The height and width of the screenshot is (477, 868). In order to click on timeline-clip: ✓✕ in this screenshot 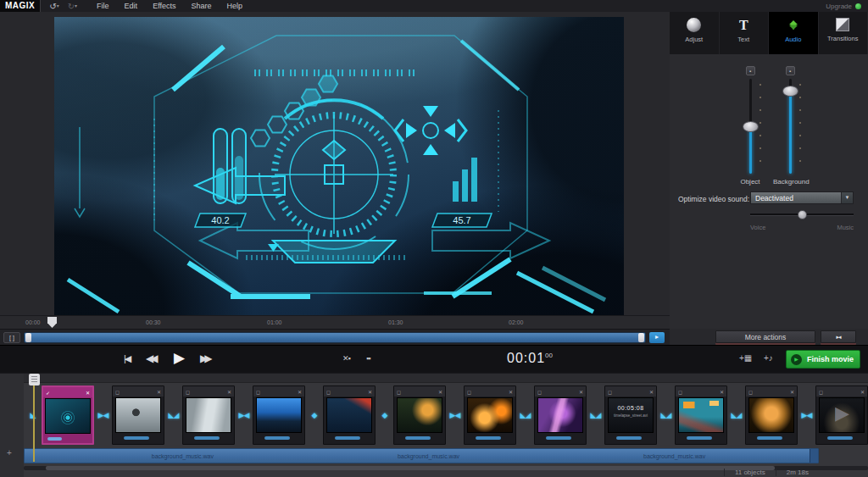, I will do `click(68, 415)`.